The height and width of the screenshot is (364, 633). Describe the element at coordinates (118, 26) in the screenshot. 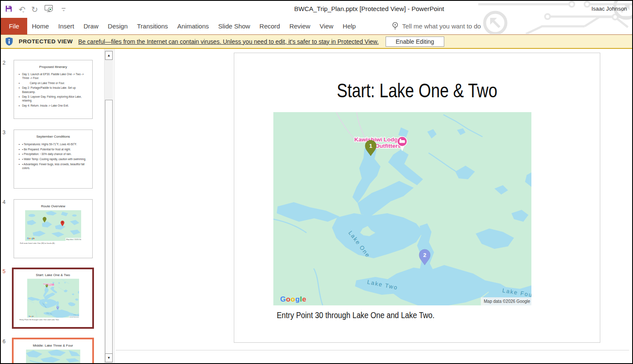

I see `tab-design: Design` at that location.